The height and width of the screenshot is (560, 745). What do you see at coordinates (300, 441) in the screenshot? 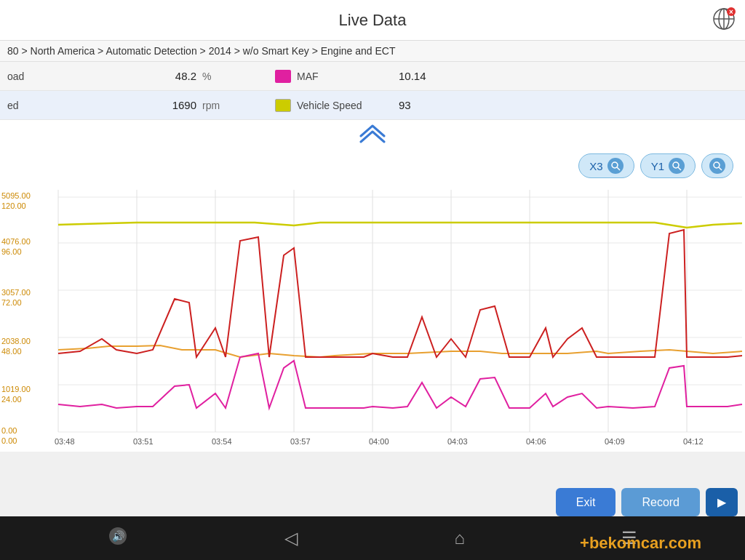
I see `svg-text: 03:57` at bounding box center [300, 441].